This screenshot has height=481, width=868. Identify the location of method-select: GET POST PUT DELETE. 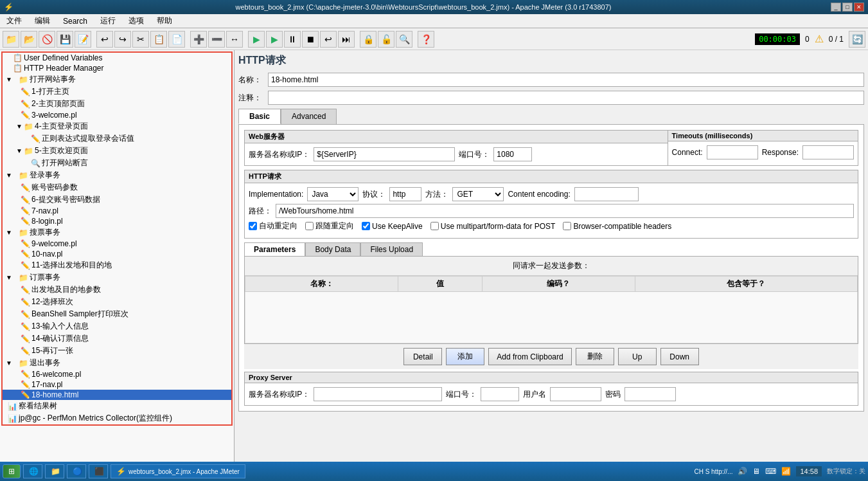
(478, 194).